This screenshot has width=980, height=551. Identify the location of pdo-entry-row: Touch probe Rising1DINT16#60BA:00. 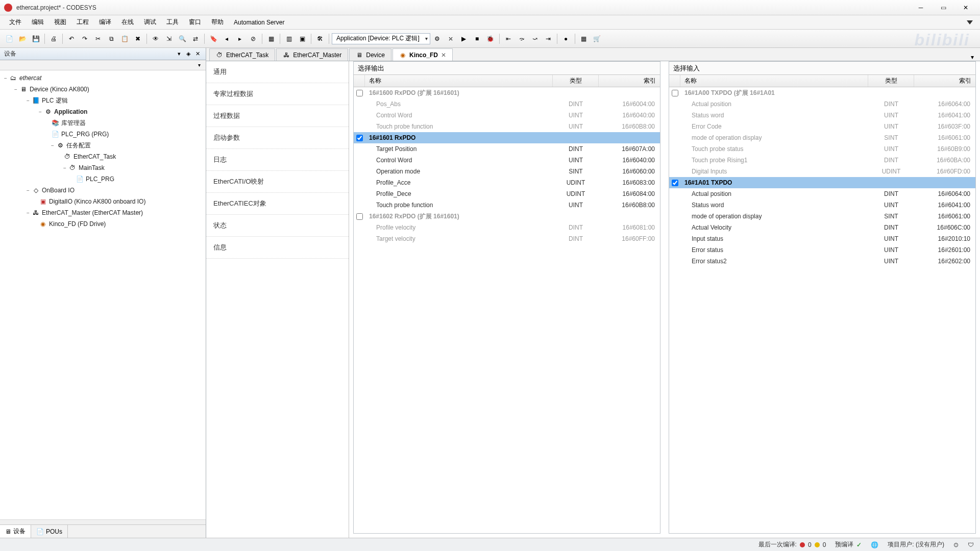
(822, 160).